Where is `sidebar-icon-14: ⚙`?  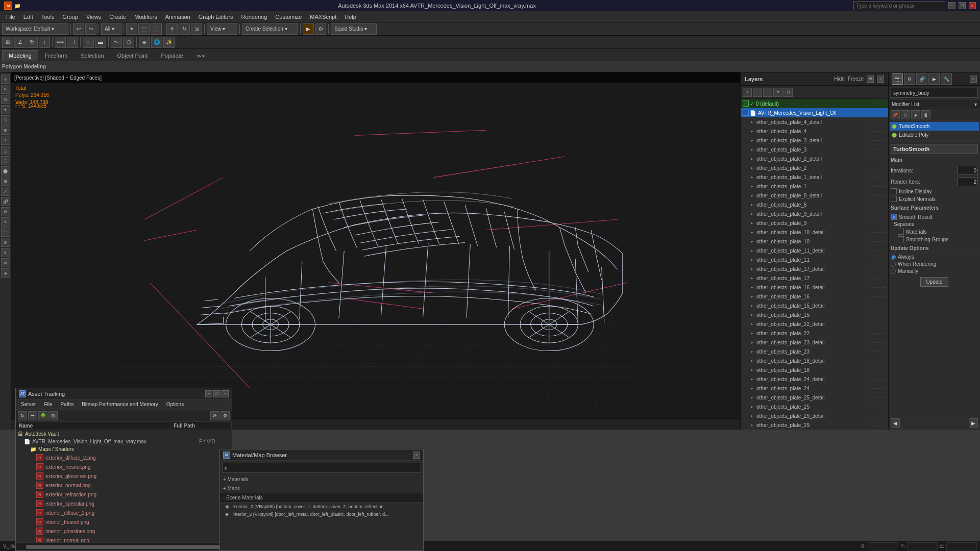
sidebar-icon-14: ⚙ is located at coordinates (6, 212).